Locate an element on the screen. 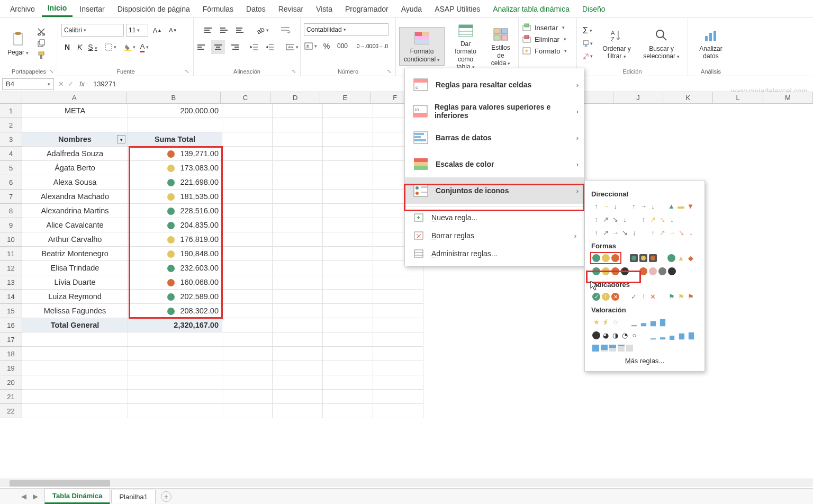  sort-filter-button: AZ Ordenar y filtrar is located at coordinates (617, 43).